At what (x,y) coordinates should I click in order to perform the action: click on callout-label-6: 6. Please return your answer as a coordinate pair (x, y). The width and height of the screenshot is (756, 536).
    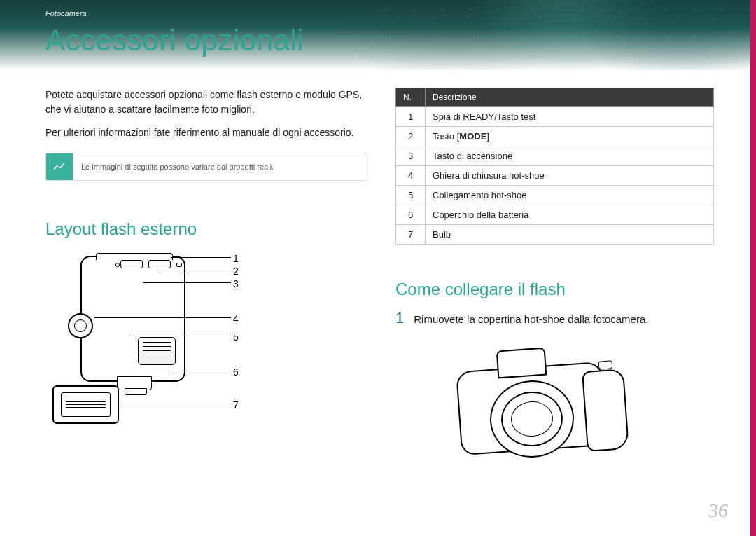
    Looking at the image, I should click on (236, 372).